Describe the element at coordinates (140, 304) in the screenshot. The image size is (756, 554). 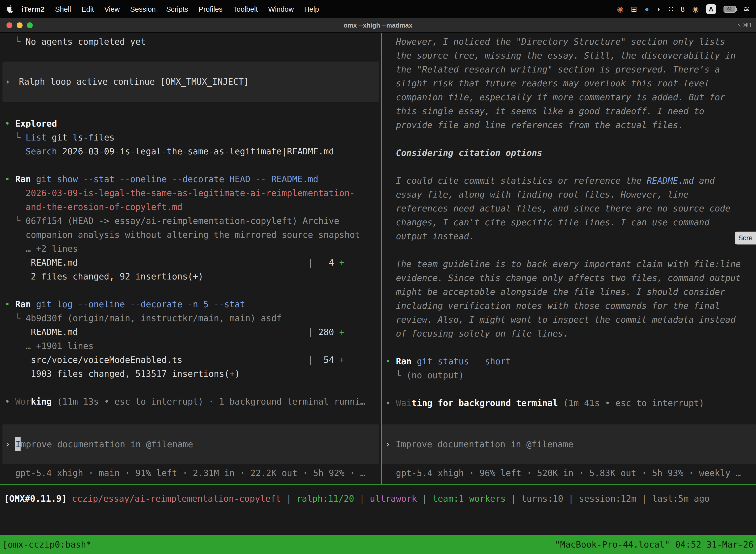
I see `text-segment: git log --oneline --decorate -n 5 --stat` at that location.